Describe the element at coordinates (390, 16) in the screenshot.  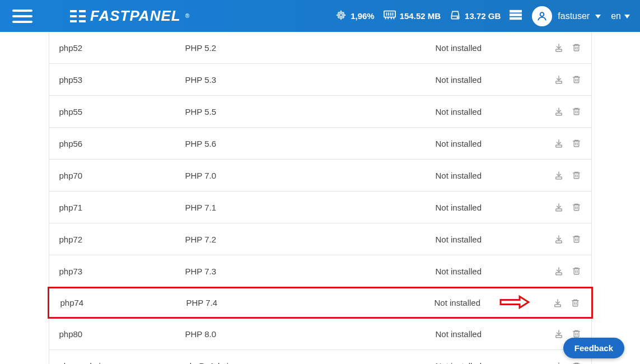
I see `ram-icon` at that location.